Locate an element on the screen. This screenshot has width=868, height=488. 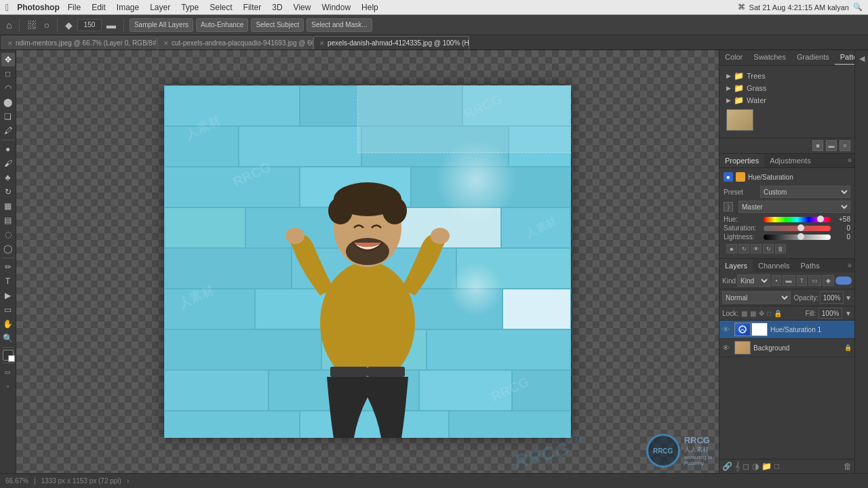
foreground-color is located at coordinates (8, 355).